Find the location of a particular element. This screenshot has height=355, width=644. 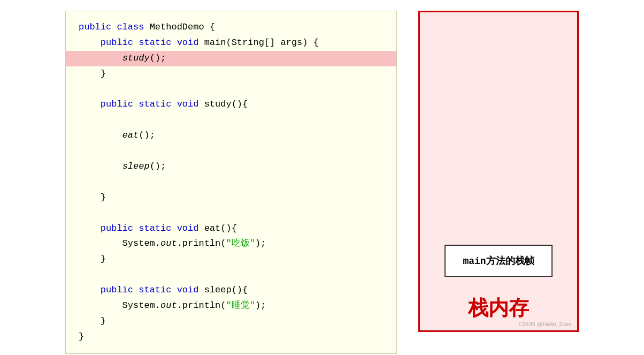

code-line-14: public static void eat(){ is located at coordinates (231, 229).